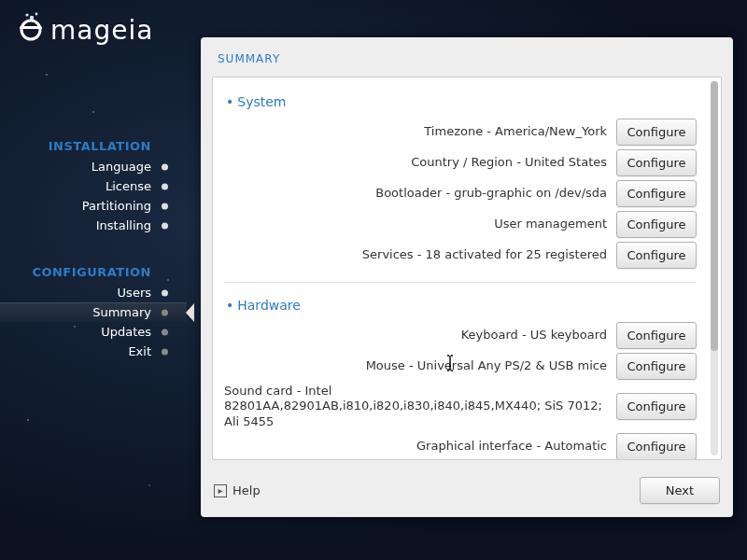  I want to click on row-label: Mouse - Universal Any PS/2 & USB mice, so click(416, 366).